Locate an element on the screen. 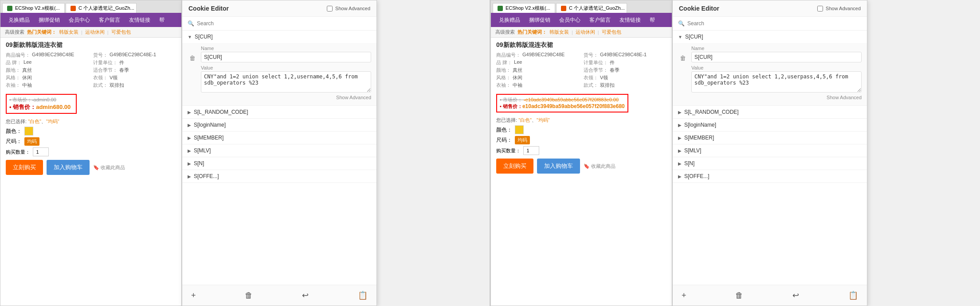 The width and height of the screenshot is (980, 306). size-section: 尺码： 均码 is located at coordinates (91, 142).